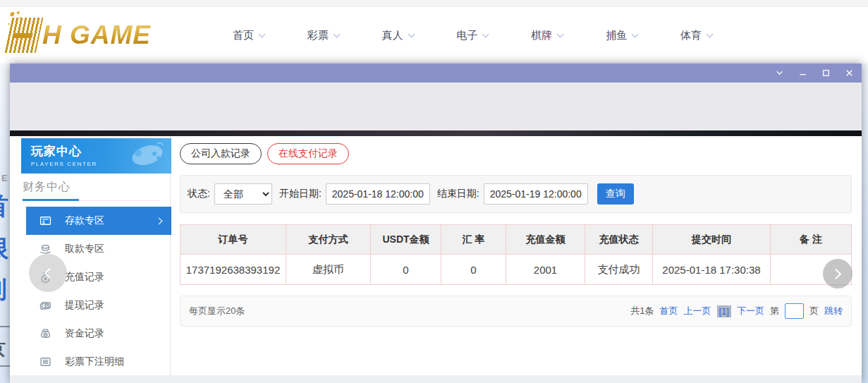  What do you see at coordinates (779, 73) in the screenshot?
I see `window-collapse-button` at bounding box center [779, 73].